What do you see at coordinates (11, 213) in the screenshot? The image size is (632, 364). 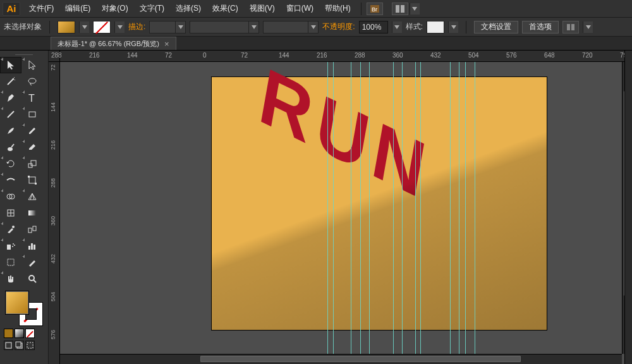 I see `mesh-tool` at bounding box center [11, 213].